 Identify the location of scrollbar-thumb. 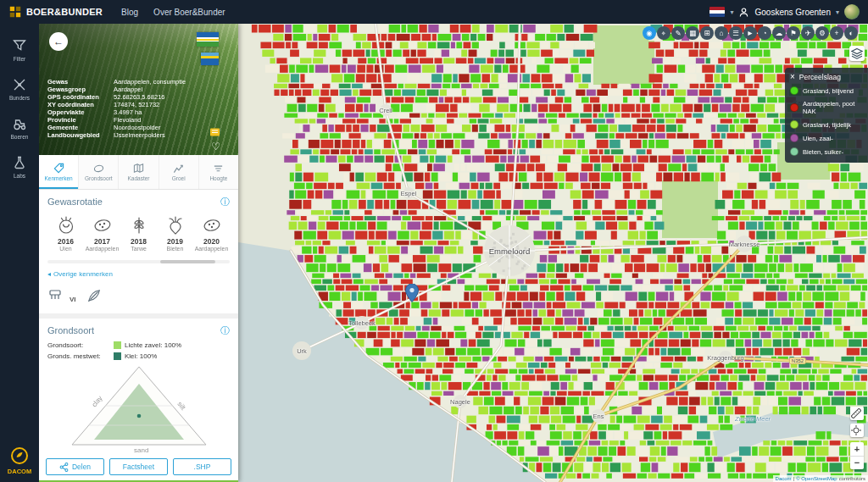
(188, 262).